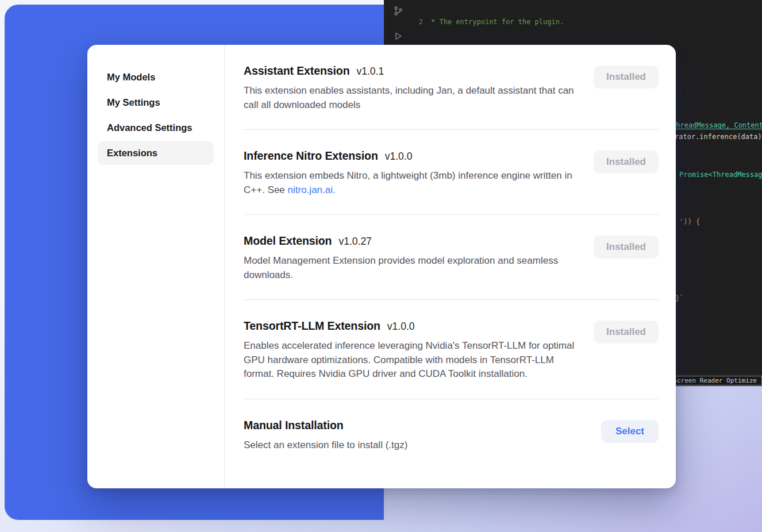  Describe the element at coordinates (325, 446) in the screenshot. I see `manual-installation-description: Select an extension file to install (.tg…` at that location.